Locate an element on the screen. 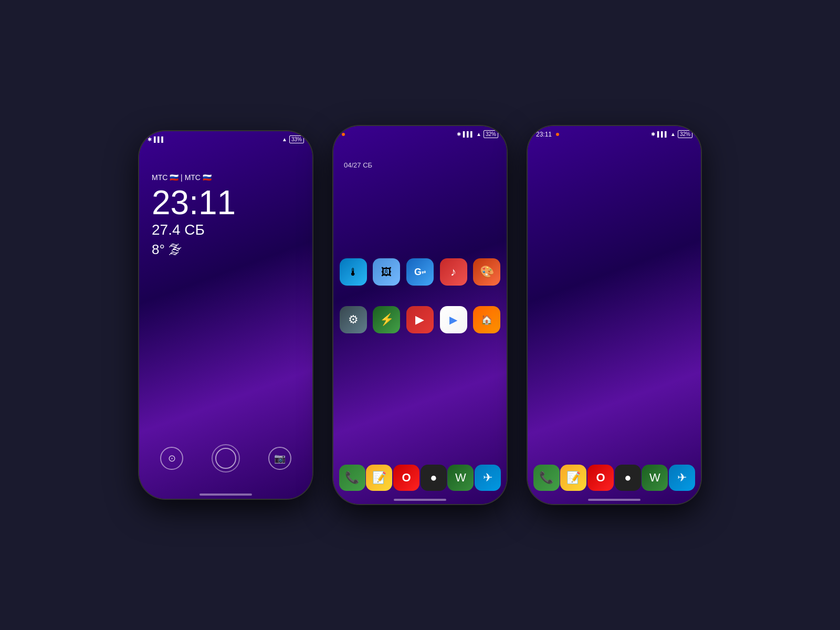 This screenshot has height=630, width=840. dock-2: 📞 📝 O ● W ✈ is located at coordinates (420, 478).